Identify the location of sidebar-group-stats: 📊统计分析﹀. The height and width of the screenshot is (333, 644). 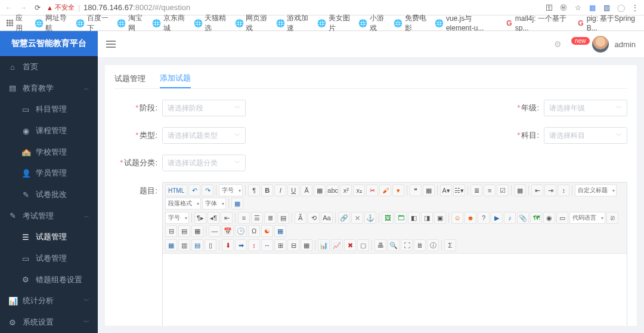
(49, 301).